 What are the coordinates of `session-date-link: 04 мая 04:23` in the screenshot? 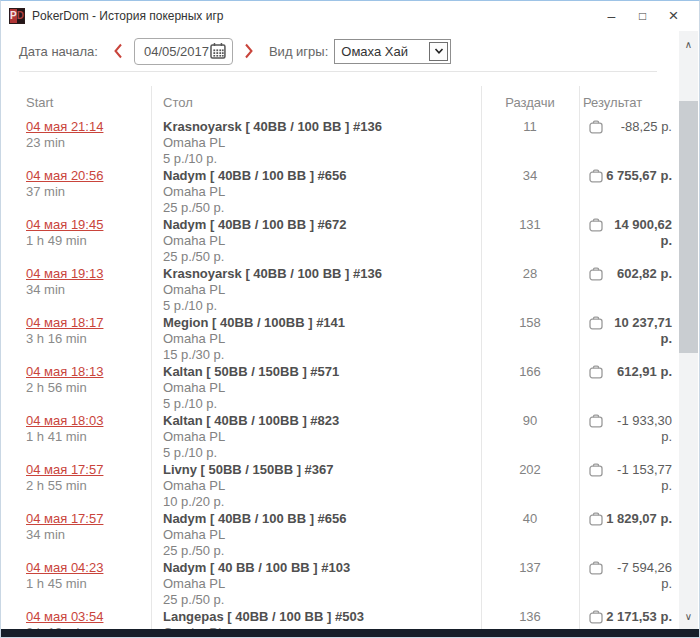 It's located at (64, 568).